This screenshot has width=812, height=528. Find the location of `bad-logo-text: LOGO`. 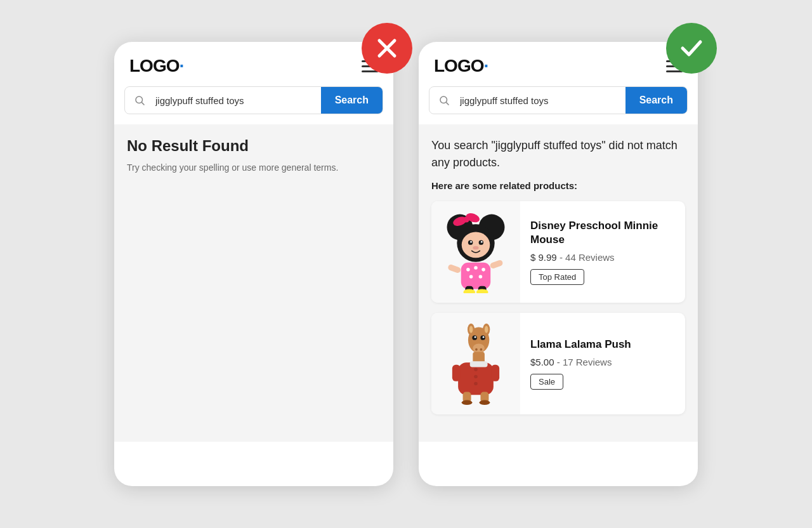

bad-logo-text: LOGO is located at coordinates (154, 66).